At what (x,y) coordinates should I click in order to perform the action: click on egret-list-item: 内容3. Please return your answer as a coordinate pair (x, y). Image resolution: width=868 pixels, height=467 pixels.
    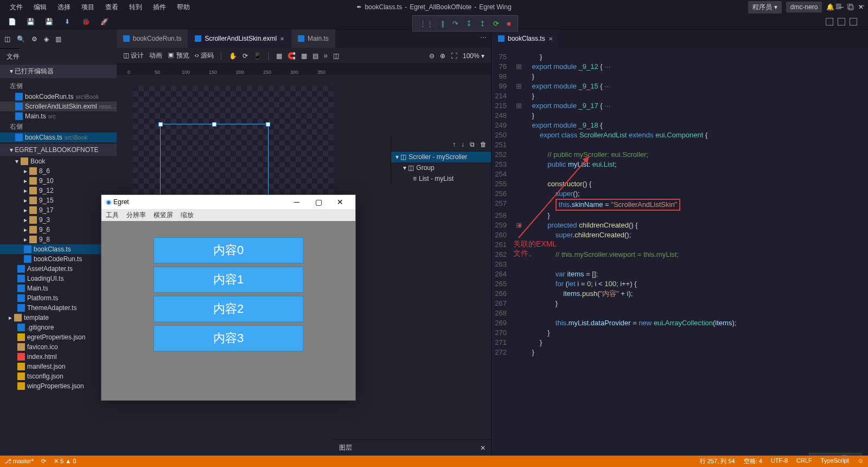
    Looking at the image, I should click on (228, 338).